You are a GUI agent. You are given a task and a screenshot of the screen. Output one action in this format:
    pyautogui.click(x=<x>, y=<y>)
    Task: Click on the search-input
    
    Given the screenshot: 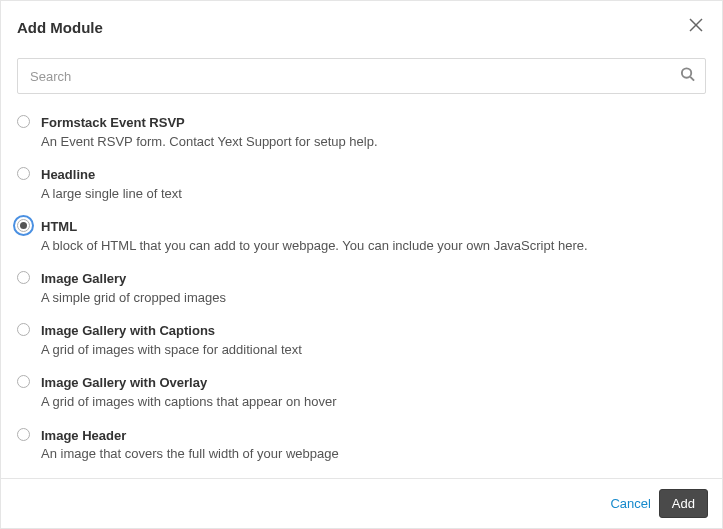 What is the action you would take?
    pyautogui.click(x=362, y=76)
    